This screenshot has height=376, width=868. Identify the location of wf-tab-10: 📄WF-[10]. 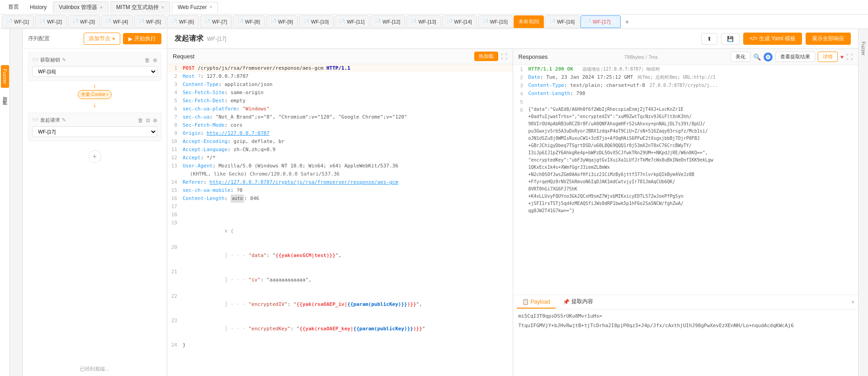
(316, 22).